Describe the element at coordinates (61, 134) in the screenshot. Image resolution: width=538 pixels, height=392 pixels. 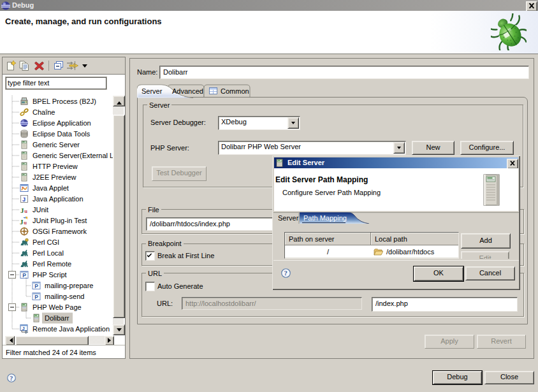
I see `svg-text: Eclipse Data Tools` at that location.